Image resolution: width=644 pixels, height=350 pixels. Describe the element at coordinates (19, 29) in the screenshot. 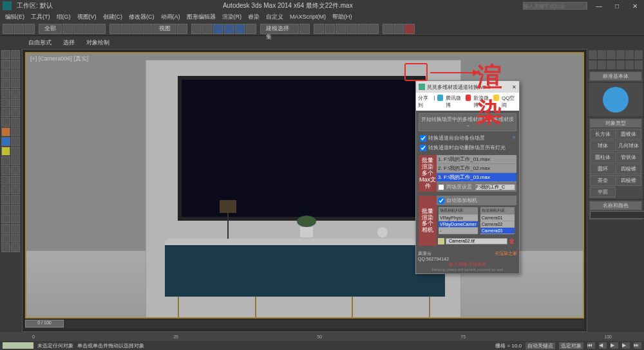

I see `redo-icon` at that location.